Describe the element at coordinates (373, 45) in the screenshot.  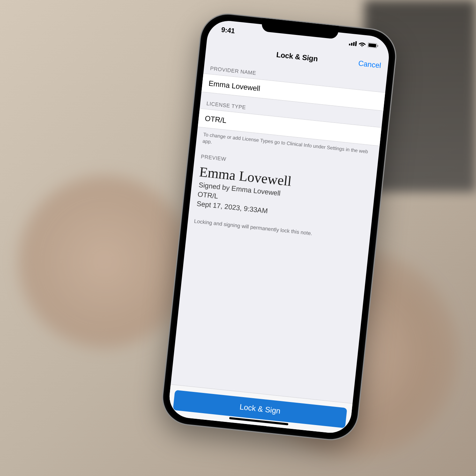
I see `battery-icon` at that location.